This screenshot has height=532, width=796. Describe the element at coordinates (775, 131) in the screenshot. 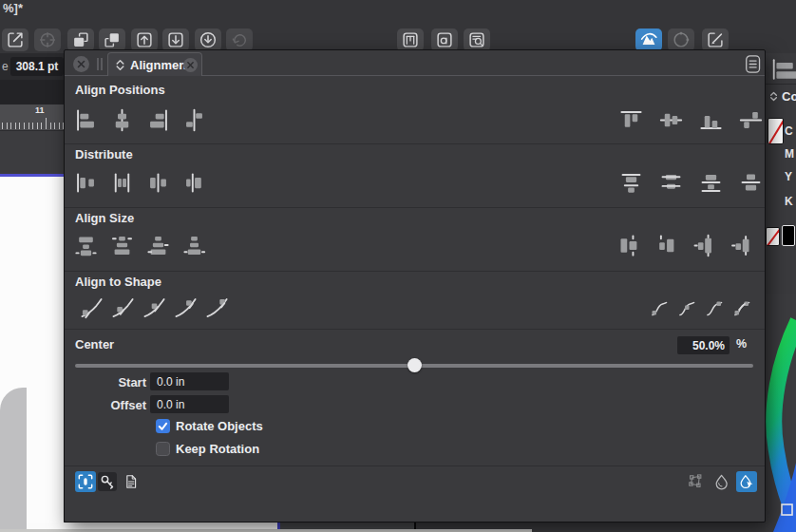

I see `no-fill-swatch` at that location.